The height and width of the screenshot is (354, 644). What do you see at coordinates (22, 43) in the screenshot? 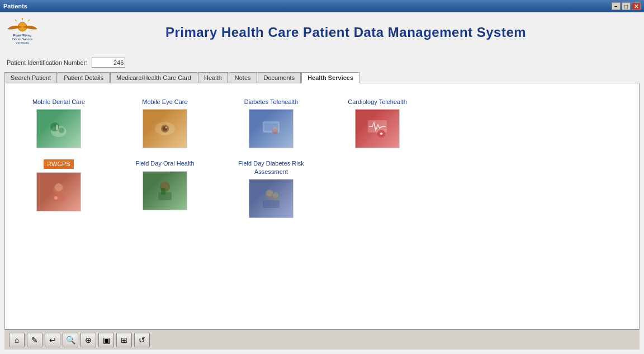
I see `svg-text: VICTORIA` at bounding box center [22, 43].